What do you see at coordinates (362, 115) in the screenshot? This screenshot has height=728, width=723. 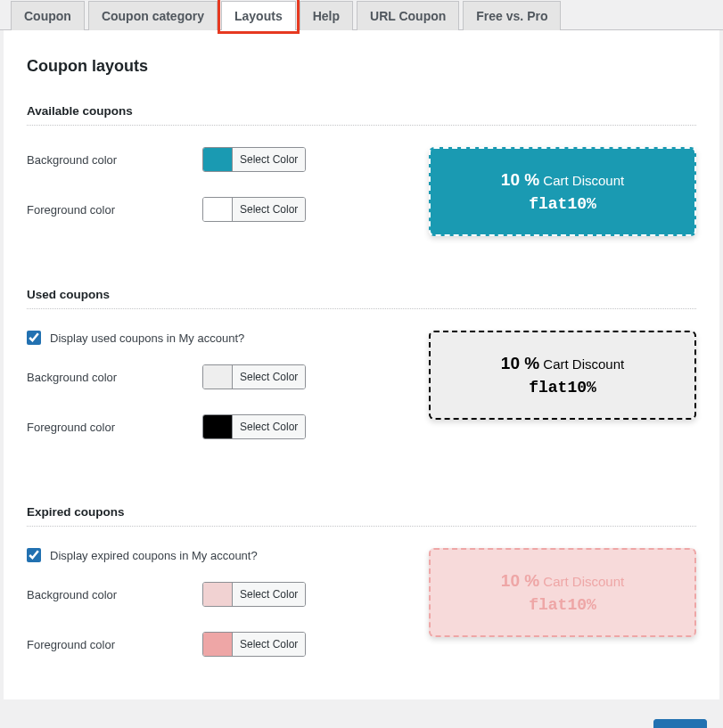 I see `section-title-available: Available coupons` at bounding box center [362, 115].